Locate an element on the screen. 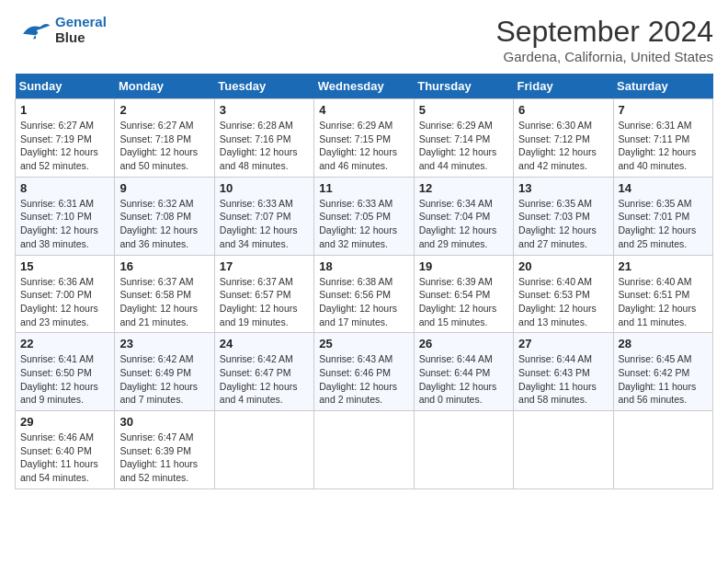  day-info: Sunrise: 6:35 AM Sunset: 7:03 PM Dayligh… is located at coordinates (563, 224).